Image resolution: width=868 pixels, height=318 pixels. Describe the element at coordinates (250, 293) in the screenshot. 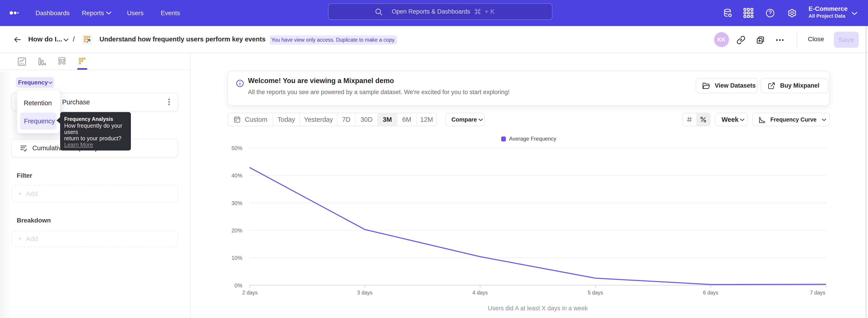

I see `svg-text: 2 days` at that location.